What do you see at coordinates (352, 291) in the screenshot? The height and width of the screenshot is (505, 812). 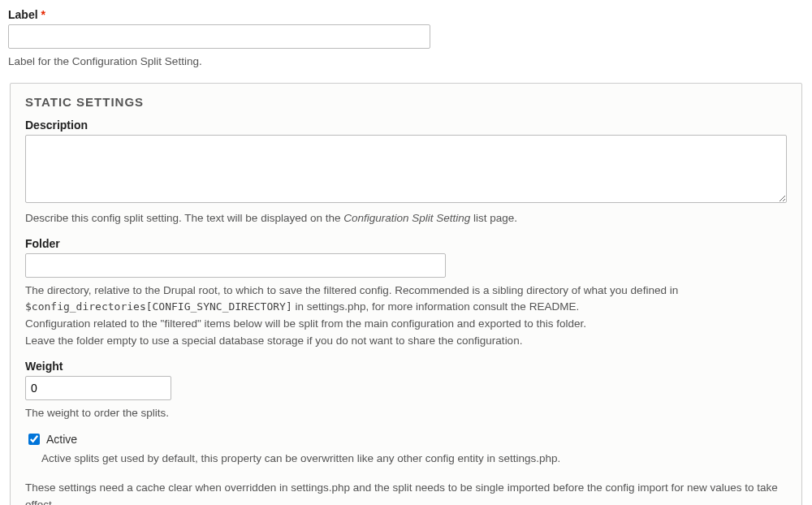 I see `folder-help-line1-pre: The directory, relative to the Drupal ro…` at bounding box center [352, 291].